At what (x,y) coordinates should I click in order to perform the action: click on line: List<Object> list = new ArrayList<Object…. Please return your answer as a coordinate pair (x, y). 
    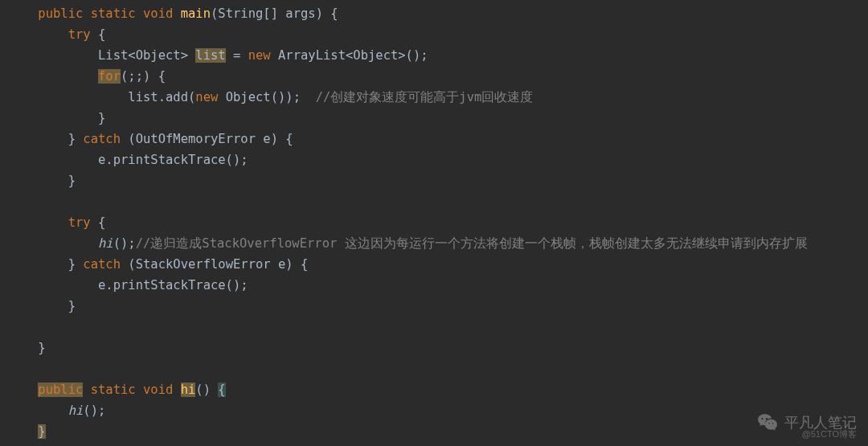
    Looking at the image, I should click on (219, 55).